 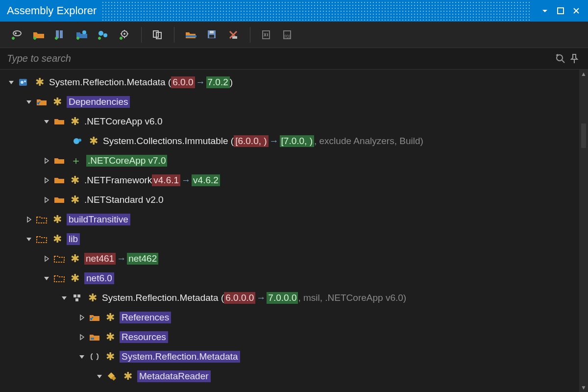 I want to click on clear-button, so click(x=234, y=35).